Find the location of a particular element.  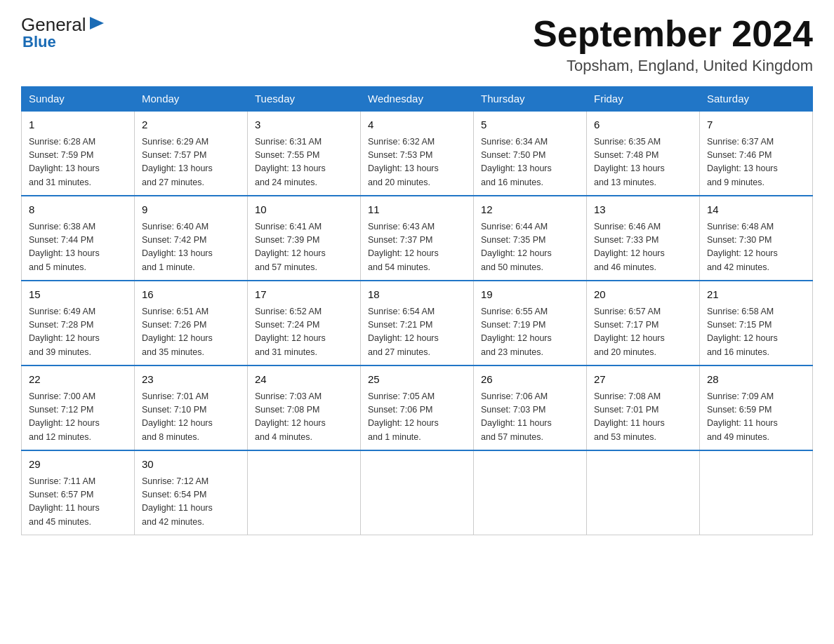

day-info: Sunrise: 6:55 AM Sunset: 7:19 PM Dayligh… is located at coordinates (530, 333).